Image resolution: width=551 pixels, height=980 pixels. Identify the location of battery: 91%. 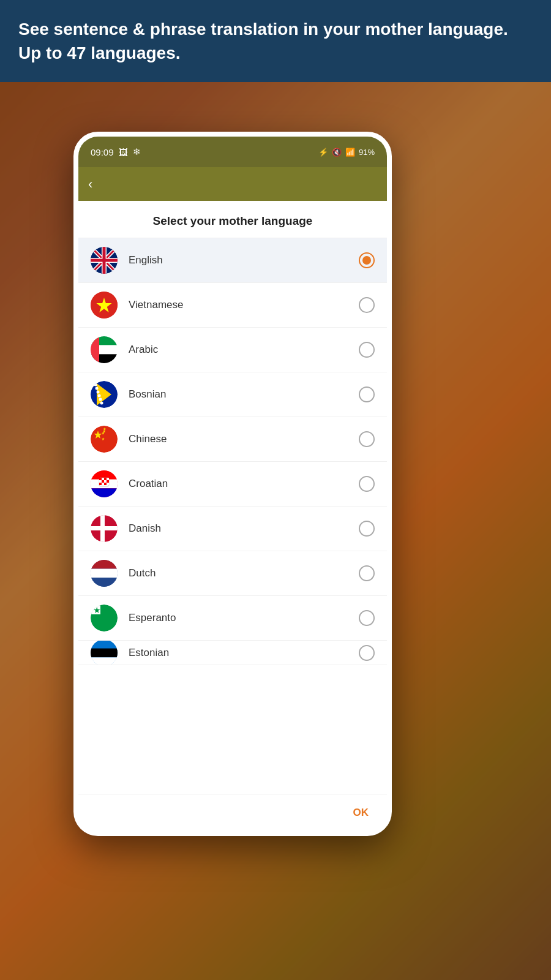
(367, 152).